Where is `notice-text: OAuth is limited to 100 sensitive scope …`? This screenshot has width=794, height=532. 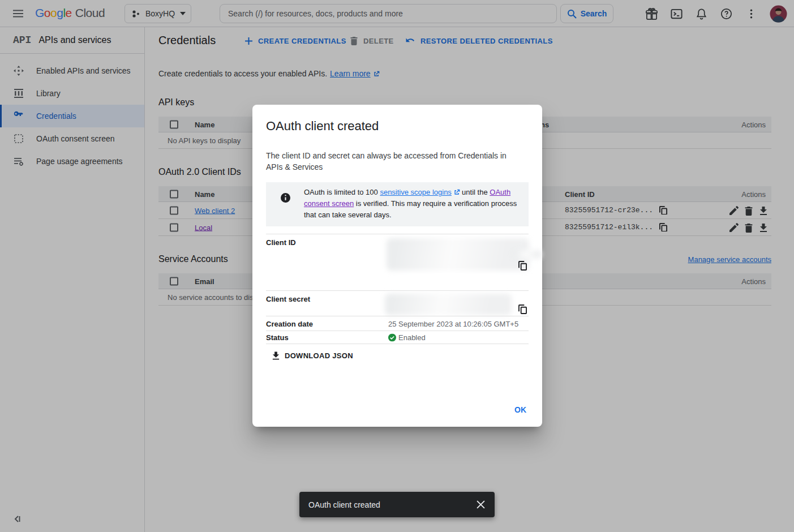 notice-text: OAuth is limited to 100 sensitive scope … is located at coordinates (413, 204).